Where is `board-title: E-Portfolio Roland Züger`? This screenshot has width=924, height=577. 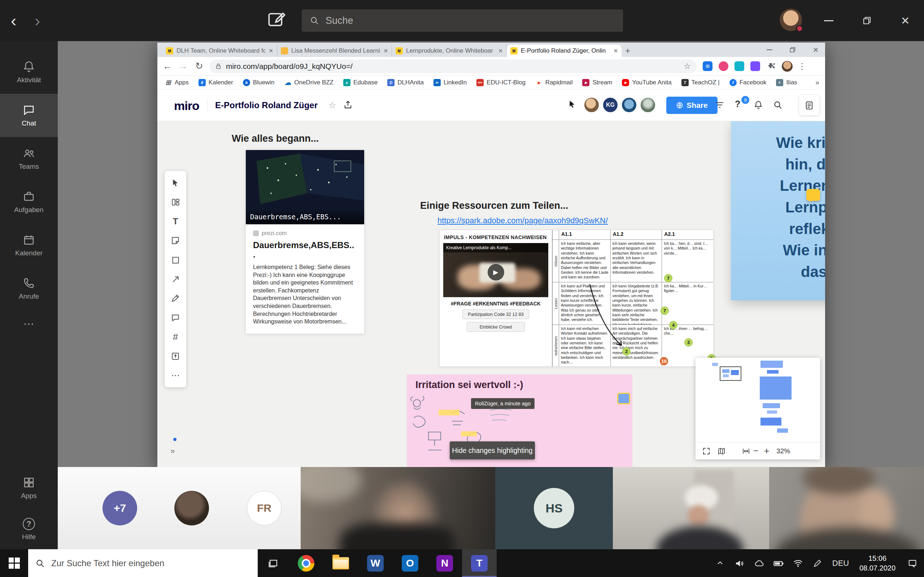
board-title: E-Portfolio Roland Züger is located at coordinates (267, 105).